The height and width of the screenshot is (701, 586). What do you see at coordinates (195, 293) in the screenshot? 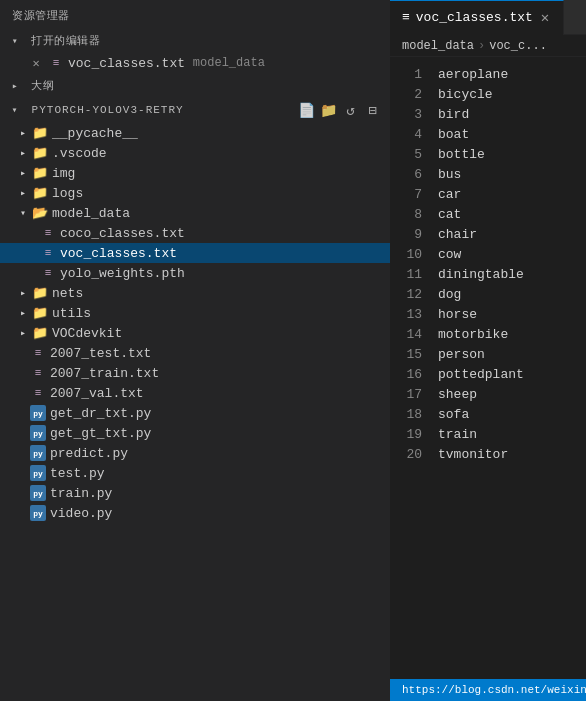
I see `tree-item-nets: 📁 nets` at bounding box center [195, 293].